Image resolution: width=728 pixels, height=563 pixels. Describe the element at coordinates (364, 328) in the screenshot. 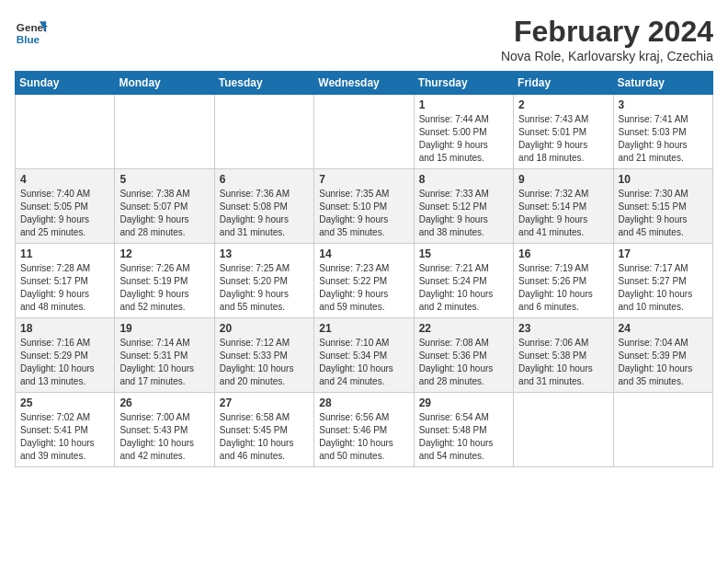

I see `day-number: 21` at that location.